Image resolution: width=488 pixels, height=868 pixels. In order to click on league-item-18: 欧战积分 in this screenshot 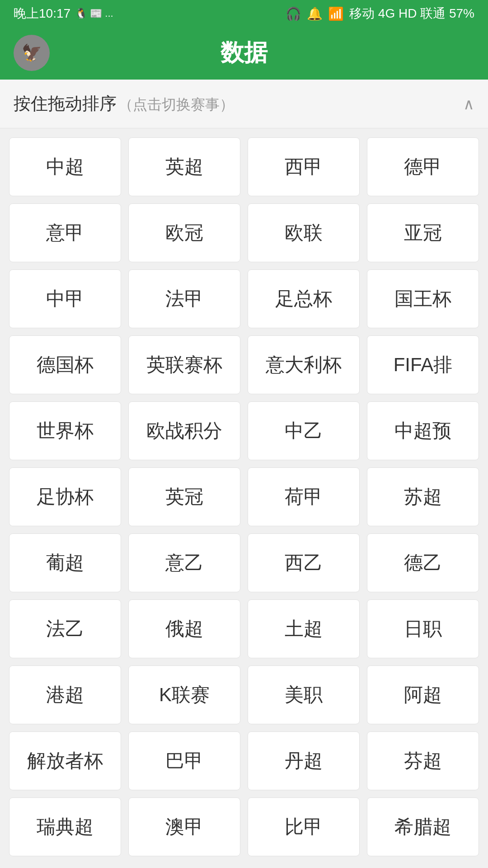, I will do `click(184, 431)`.